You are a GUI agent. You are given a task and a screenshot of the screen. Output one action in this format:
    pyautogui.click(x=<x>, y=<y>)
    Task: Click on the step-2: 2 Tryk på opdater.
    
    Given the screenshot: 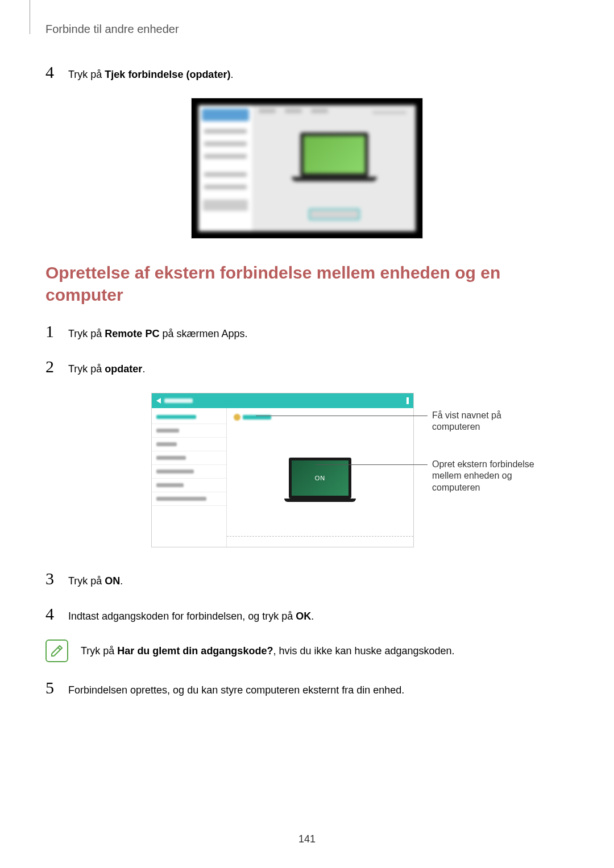 What is the action you would take?
    pyautogui.click(x=307, y=367)
    